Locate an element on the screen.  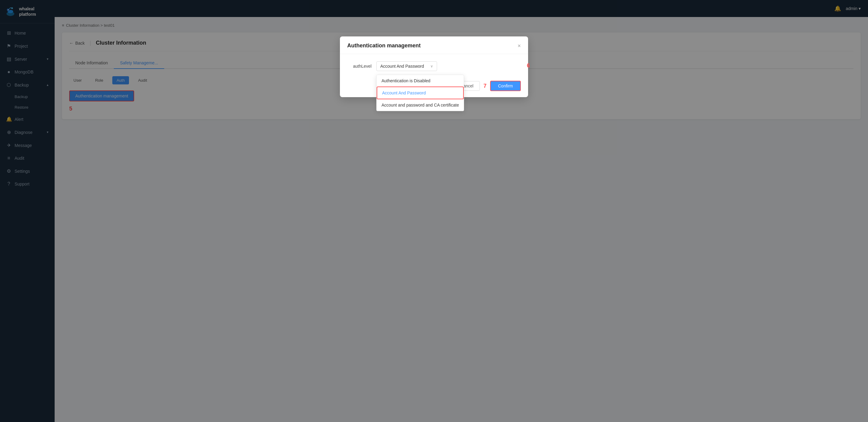
dropdown-item-disabled: Authentication is Disabled is located at coordinates (420, 81).